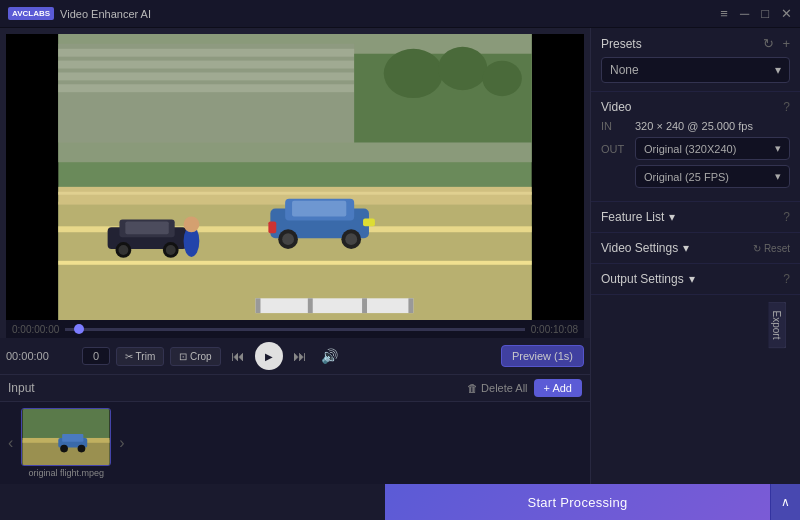 Image resolution: width=800 pixels, height=520 pixels. What do you see at coordinates (36, 330) in the screenshot?
I see `timeline-time-start: 0:00:00:00` at bounding box center [36, 330].